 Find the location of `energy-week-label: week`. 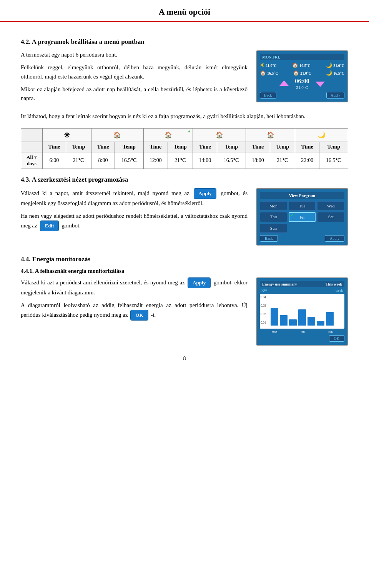

energy-week-label: week is located at coordinates (339, 291).